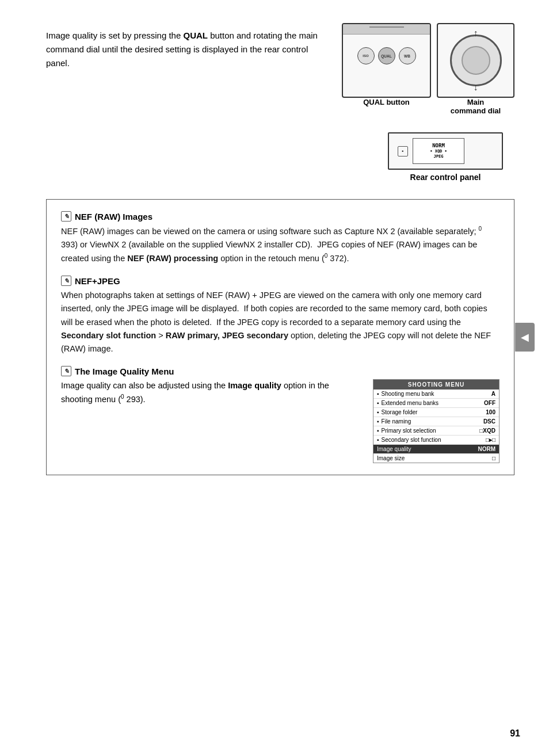 Image resolution: width=549 pixels, height=756 pixels. Describe the element at coordinates (406, 430) in the screenshot. I see `menu-row-primary-left: ▪ Primary slot selection` at that location.